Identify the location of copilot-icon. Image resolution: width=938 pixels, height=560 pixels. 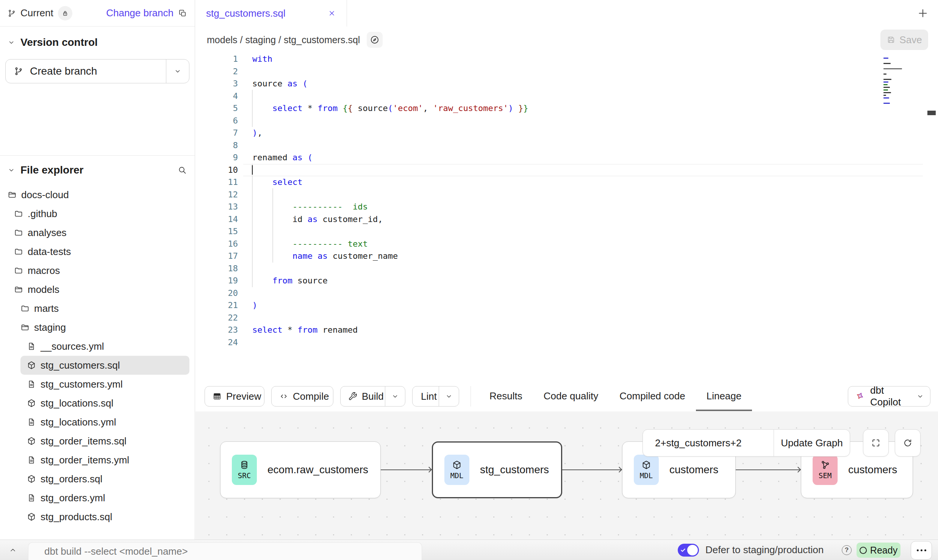
(860, 396).